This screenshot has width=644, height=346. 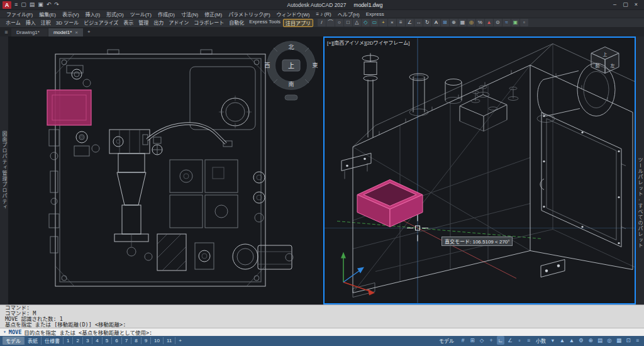 What do you see at coordinates (463, 23) in the screenshot?
I see `grid-tool-icon: ▦` at bounding box center [463, 23].